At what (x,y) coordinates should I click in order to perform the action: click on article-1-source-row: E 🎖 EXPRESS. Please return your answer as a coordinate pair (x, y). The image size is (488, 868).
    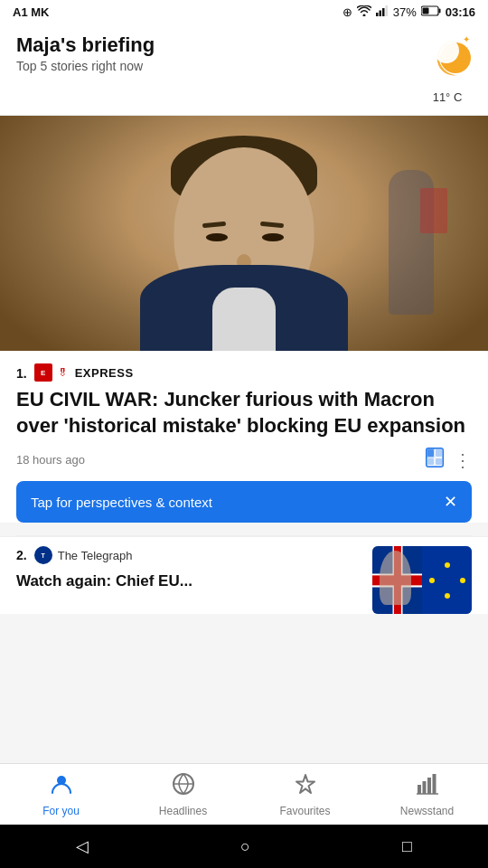
    Looking at the image, I should click on (84, 373).